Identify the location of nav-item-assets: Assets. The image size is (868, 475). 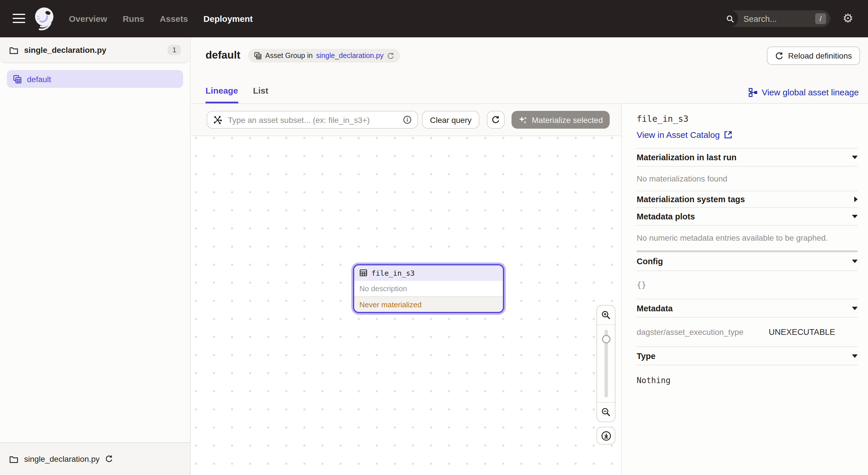
(174, 19).